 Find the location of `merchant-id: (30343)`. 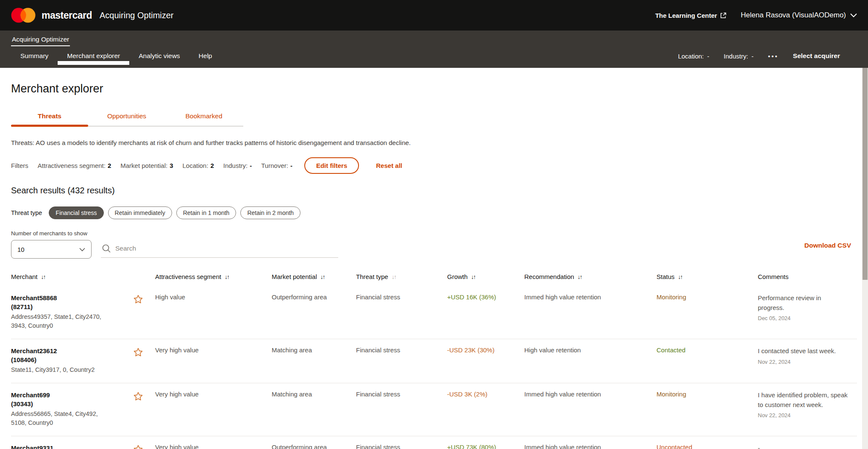

merchant-id: (30343) is located at coordinates (62, 404).